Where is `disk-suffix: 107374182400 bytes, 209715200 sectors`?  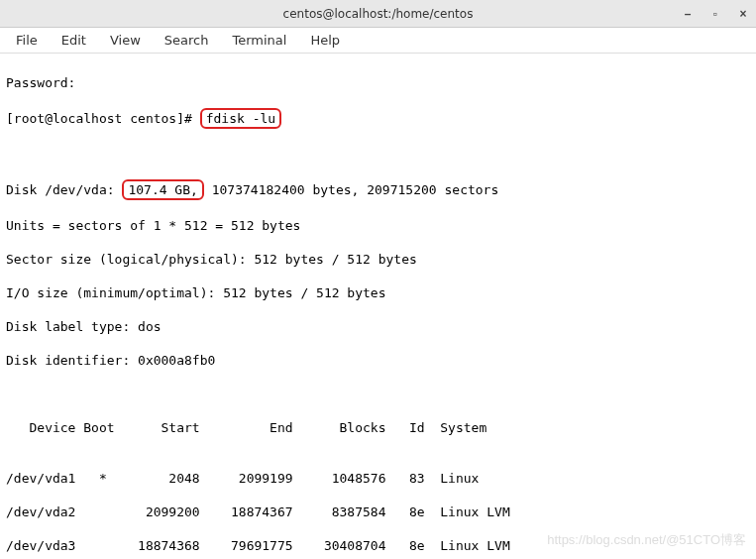 disk-suffix: 107374182400 bytes, 209715200 sectors is located at coordinates (351, 190).